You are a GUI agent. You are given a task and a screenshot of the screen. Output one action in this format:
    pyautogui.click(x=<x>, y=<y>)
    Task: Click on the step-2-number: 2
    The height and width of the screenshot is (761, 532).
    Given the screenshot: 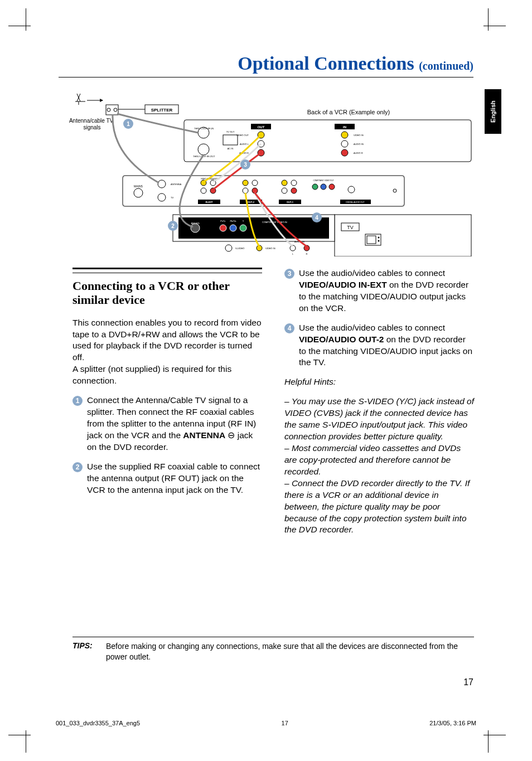 What is the action you would take?
    pyautogui.click(x=78, y=467)
    